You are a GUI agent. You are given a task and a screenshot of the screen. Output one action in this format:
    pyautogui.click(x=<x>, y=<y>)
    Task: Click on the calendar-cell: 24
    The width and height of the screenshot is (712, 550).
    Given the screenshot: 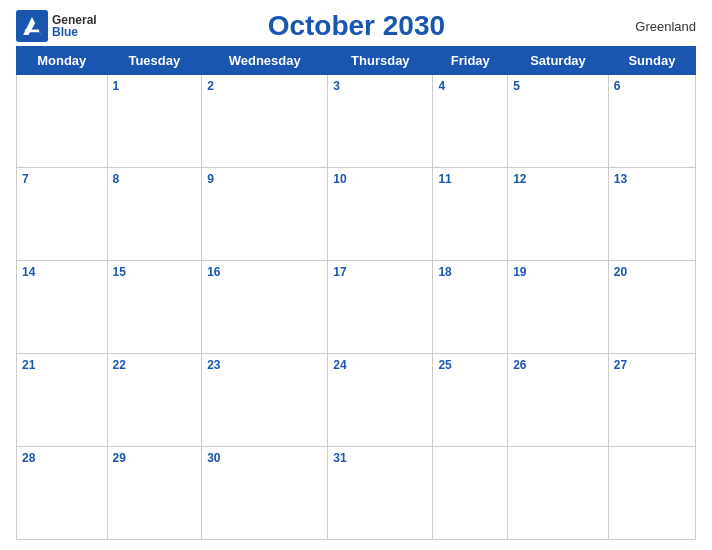 What is the action you would take?
    pyautogui.click(x=380, y=400)
    